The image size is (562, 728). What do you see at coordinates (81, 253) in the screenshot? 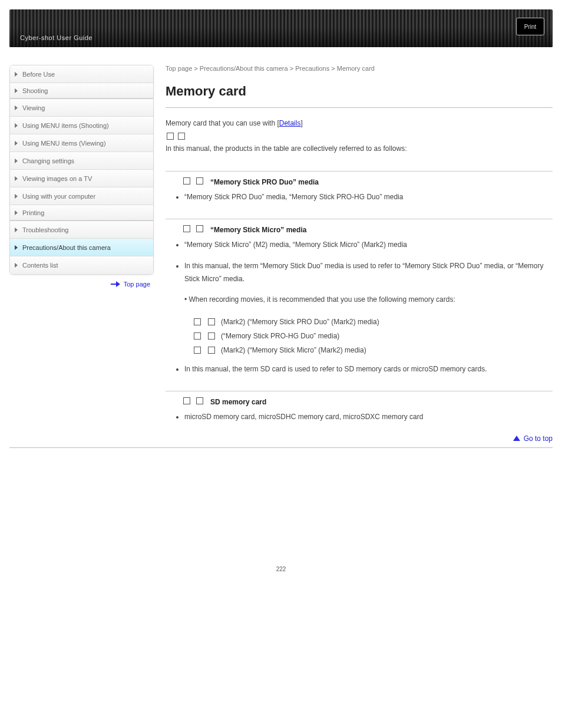
I see `sidebar: Before Use Shooting Viewing Using MENU i…` at bounding box center [81, 253].